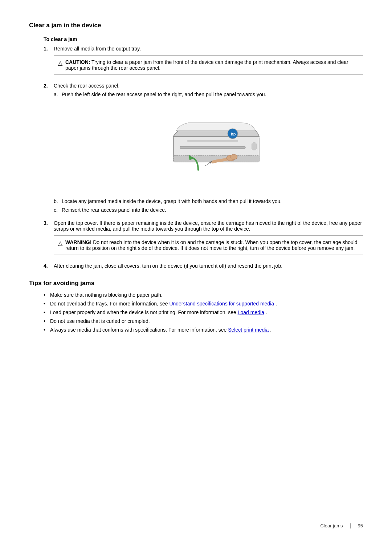 This screenshot has width=392, height=543. Describe the element at coordinates (208, 201) in the screenshot. I see `sub-step-b: b. Locate any jammed media inside the de…` at that location.